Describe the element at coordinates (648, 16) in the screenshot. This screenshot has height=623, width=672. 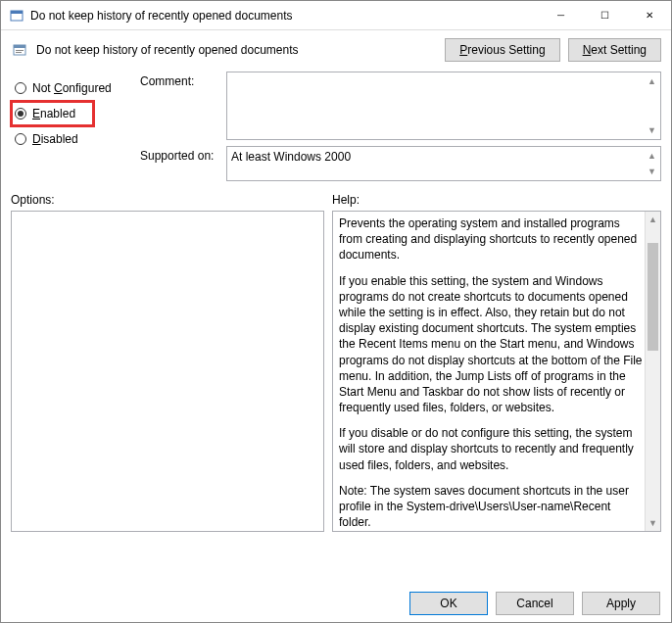
I see `close-button: ✕` at that location.